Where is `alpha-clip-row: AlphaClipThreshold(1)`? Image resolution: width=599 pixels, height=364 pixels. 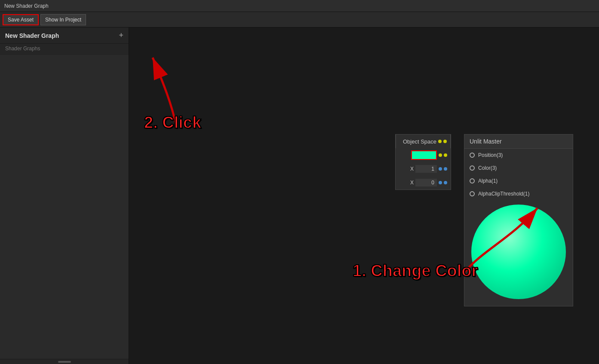 alpha-clip-row: AlphaClipThreshold(1) is located at coordinates (519, 194).